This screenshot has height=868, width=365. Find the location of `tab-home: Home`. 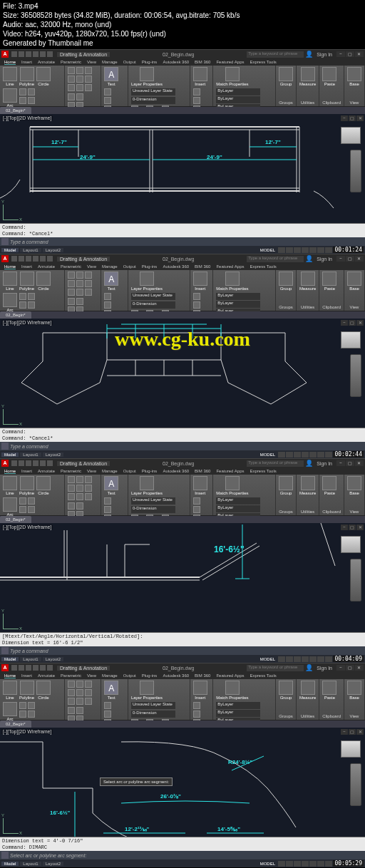

tab-home: Home is located at coordinates (10, 63).